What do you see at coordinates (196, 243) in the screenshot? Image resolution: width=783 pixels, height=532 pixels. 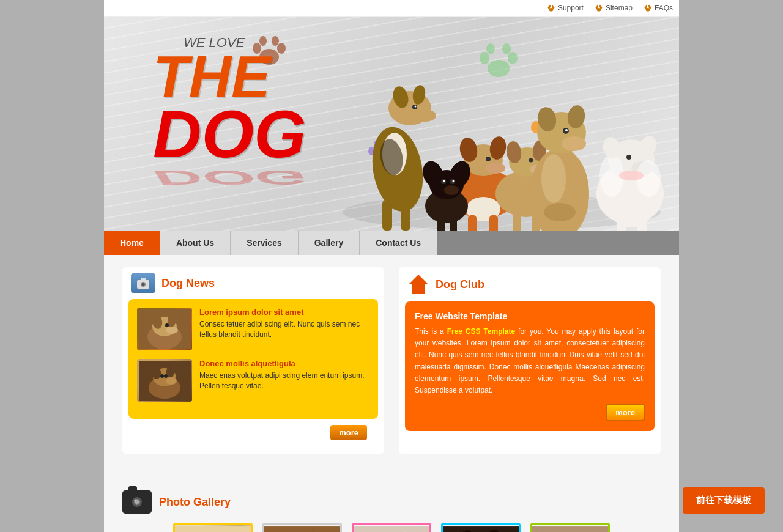 I see `nav-about: About Us` at bounding box center [196, 243].